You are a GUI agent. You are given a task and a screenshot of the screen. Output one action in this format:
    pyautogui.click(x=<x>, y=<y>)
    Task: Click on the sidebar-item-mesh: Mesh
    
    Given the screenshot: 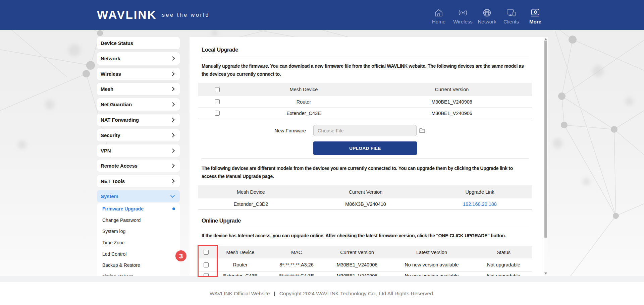 What is the action you would take?
    pyautogui.click(x=138, y=89)
    